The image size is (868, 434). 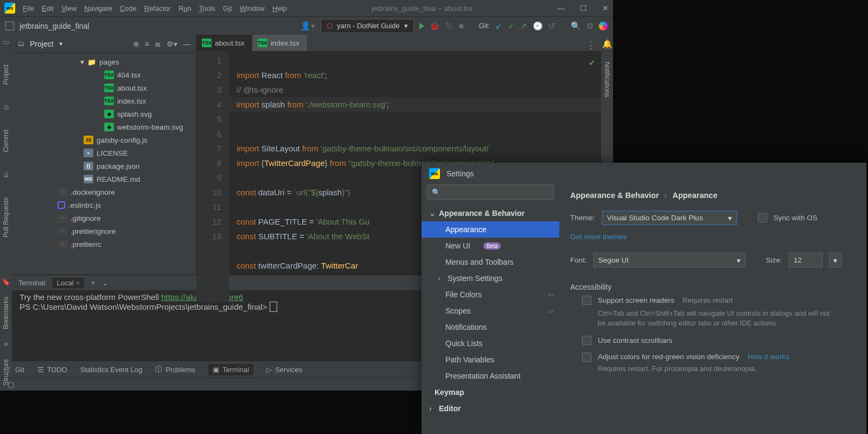 I want to click on theme-select: Visual Studio Code Dark Plus▾, so click(x=669, y=218).